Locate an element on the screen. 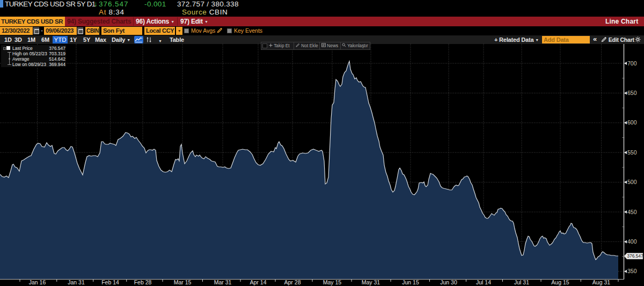 Image resolution: width=644 pixels, height=286 pixels. svg-text: 450 is located at coordinates (632, 212).